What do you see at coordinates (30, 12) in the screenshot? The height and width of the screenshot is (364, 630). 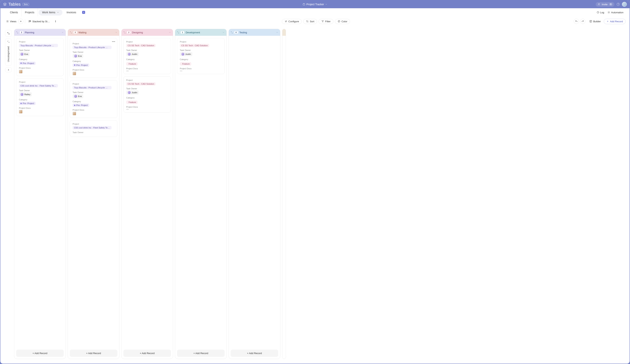 I see `tab-projects: Projects` at bounding box center [30, 12].